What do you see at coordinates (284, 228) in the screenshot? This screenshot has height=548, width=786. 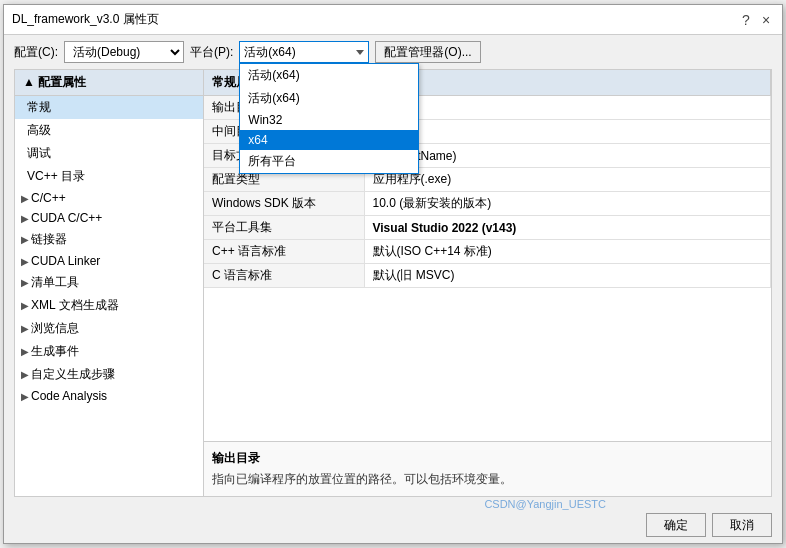 I see `prop-name-toolset: 平台工具集` at bounding box center [284, 228].